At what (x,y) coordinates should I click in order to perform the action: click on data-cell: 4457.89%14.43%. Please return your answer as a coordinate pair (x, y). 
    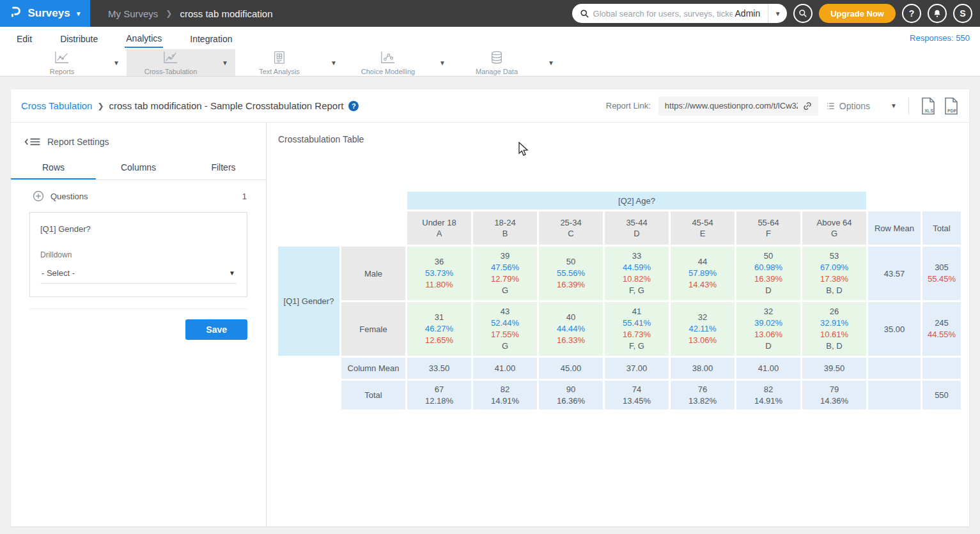
    Looking at the image, I should click on (703, 273).